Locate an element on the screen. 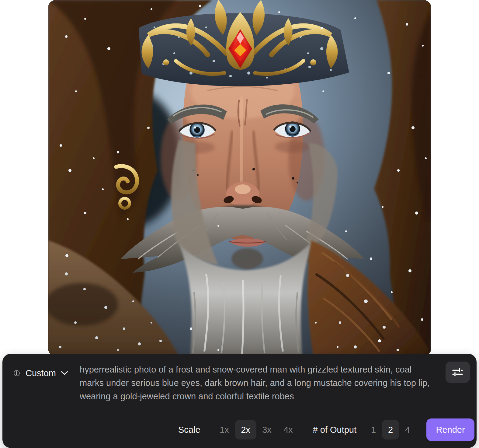 This screenshot has height=448, width=479. output-count-label: # of Output is located at coordinates (335, 430).